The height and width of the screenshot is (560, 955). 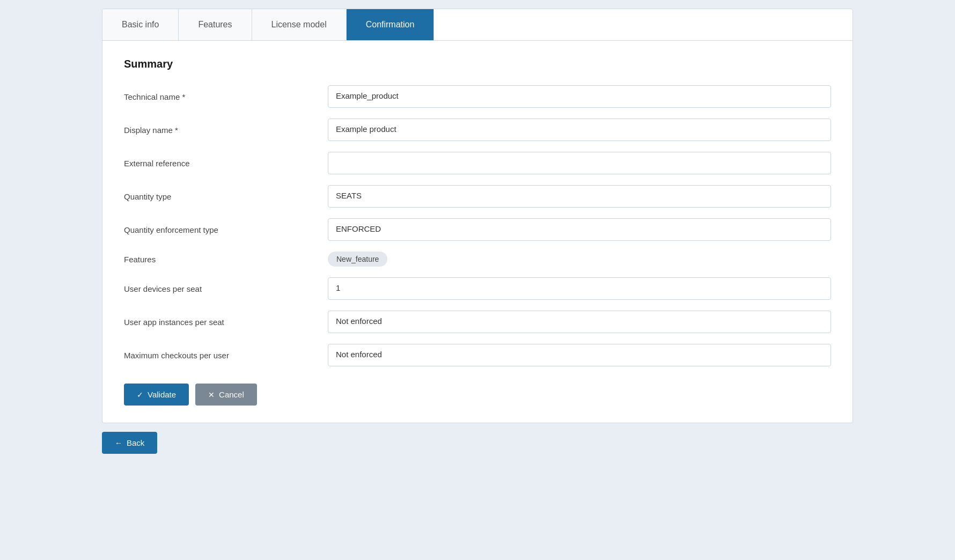 I want to click on value-quantity-type: SEATS, so click(x=579, y=196).